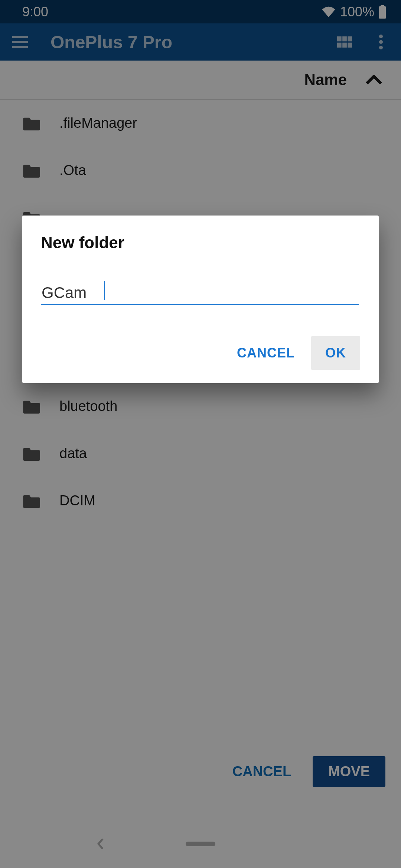  I want to click on folder-name-input, so click(200, 294).